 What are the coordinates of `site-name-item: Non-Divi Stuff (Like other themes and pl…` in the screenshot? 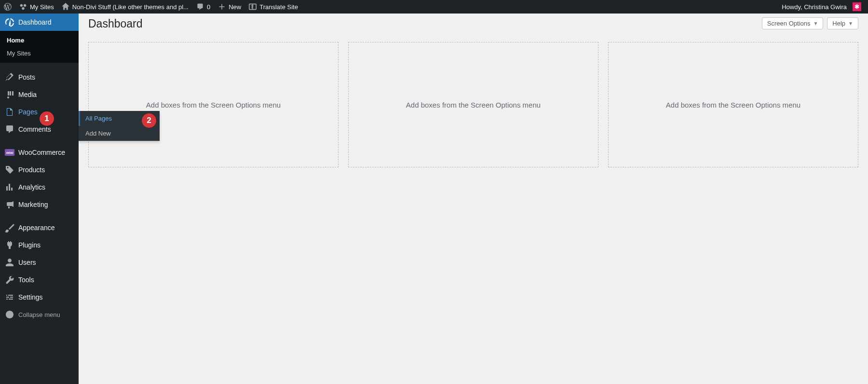 It's located at (125, 7).